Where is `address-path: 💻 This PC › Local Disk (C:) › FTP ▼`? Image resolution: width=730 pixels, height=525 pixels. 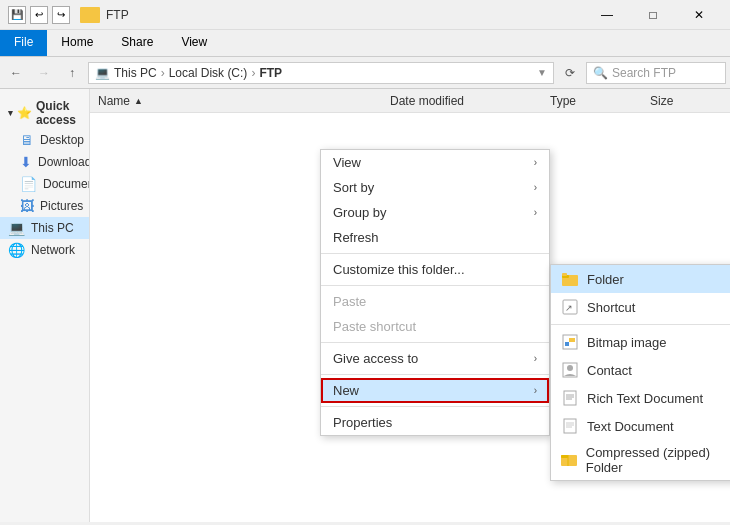
address-path: 💻 This PC › Local Disk (C:) › FTP ▼ is located at coordinates (321, 73).